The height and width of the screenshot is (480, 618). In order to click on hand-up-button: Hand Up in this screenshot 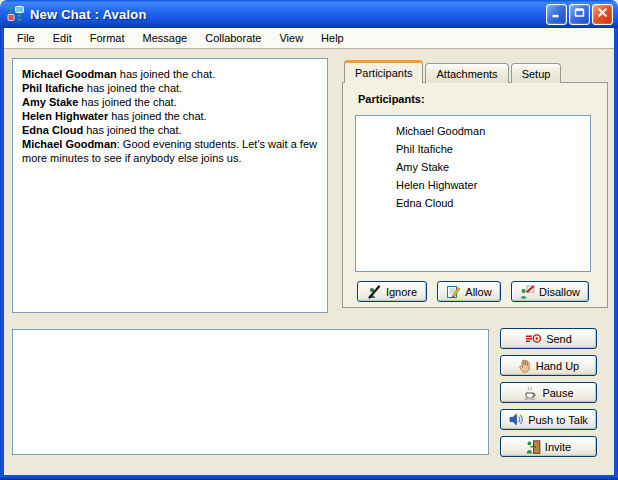, I will do `click(548, 366)`.